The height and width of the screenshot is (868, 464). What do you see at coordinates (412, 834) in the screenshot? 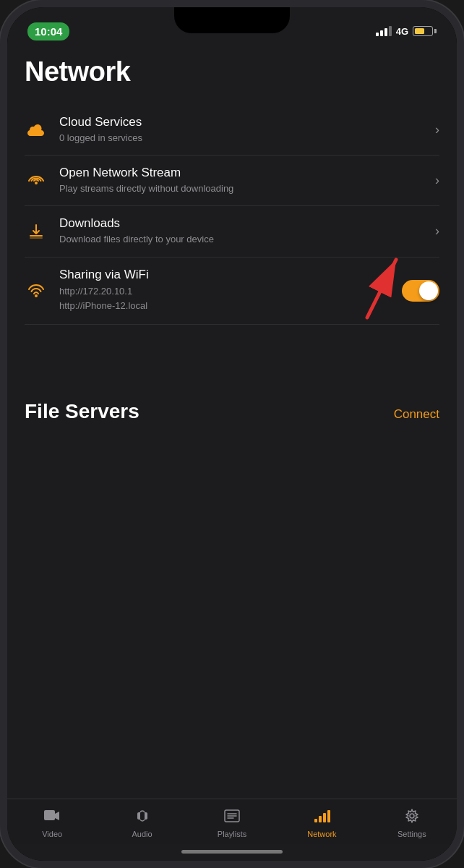
I see `tab-settings-label: Settings` at bounding box center [412, 834].